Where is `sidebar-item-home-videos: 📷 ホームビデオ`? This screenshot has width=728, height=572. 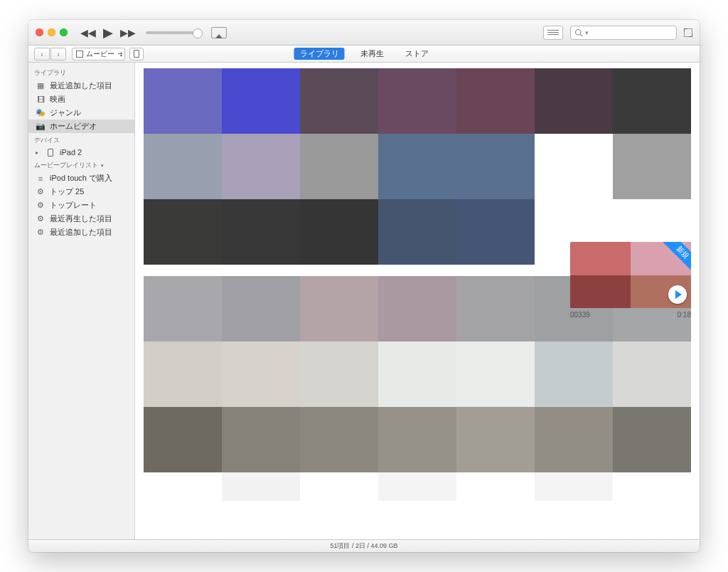 sidebar-item-home-videos: 📷 ホームビデオ is located at coordinates (81, 127).